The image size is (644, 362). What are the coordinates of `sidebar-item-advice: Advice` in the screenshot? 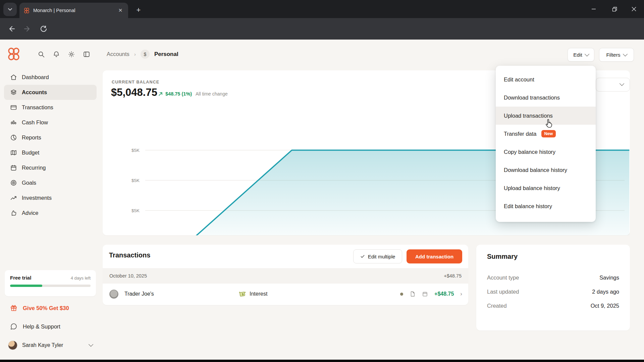 It's located at (50, 213).